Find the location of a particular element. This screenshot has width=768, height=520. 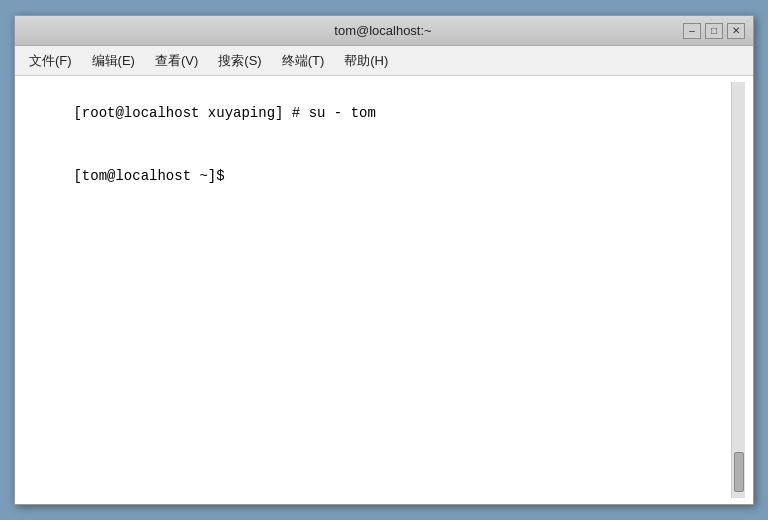

terminal-line-1: [root@localhost xuyaping] # su - tom is located at coordinates (224, 113).